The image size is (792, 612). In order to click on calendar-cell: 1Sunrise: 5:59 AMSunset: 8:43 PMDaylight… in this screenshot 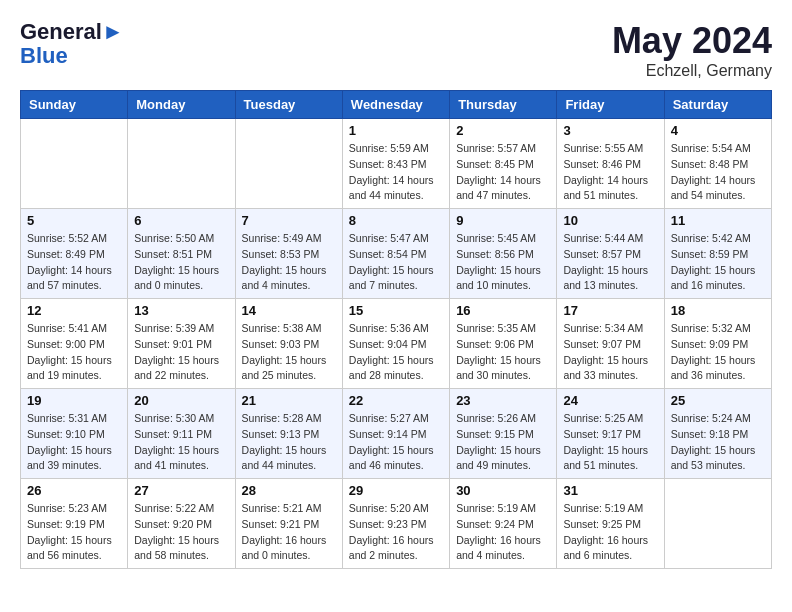, I will do `click(396, 164)`.